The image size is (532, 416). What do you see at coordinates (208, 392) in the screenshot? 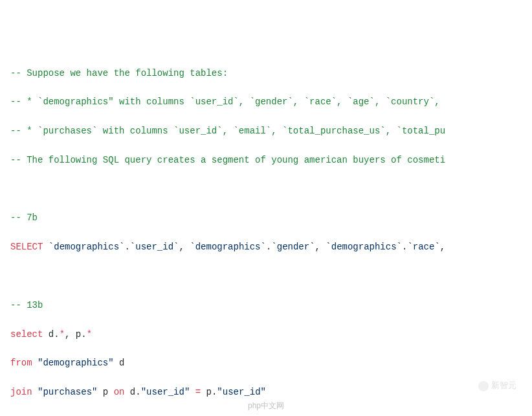
I see `token-id: p.` at bounding box center [208, 392].